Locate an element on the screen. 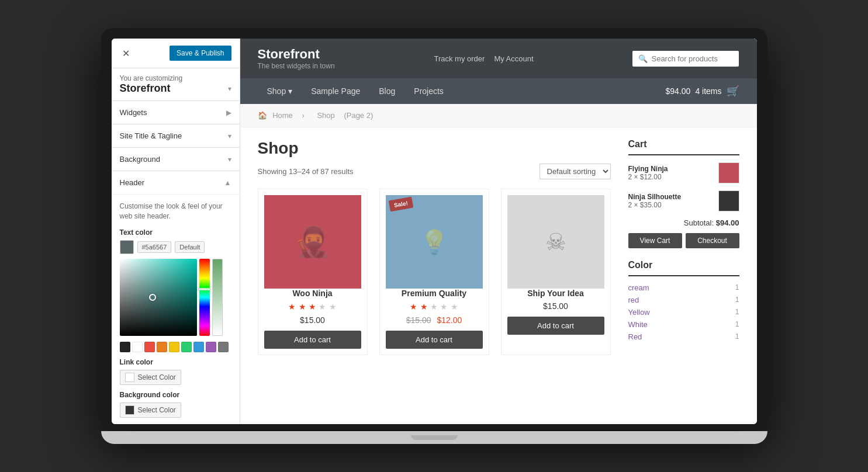  checkout-button: Checkout is located at coordinates (713, 241).